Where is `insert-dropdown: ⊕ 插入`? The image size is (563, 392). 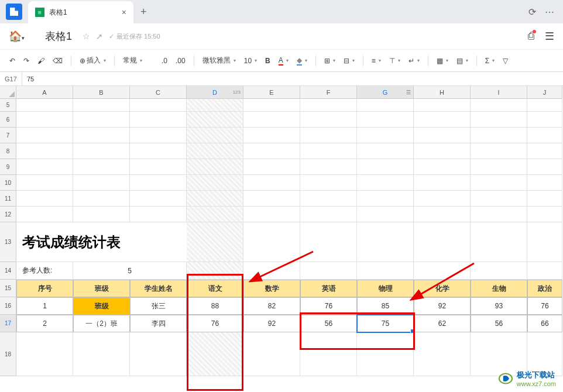 insert-dropdown: ⊕ 插入 is located at coordinates (92, 61).